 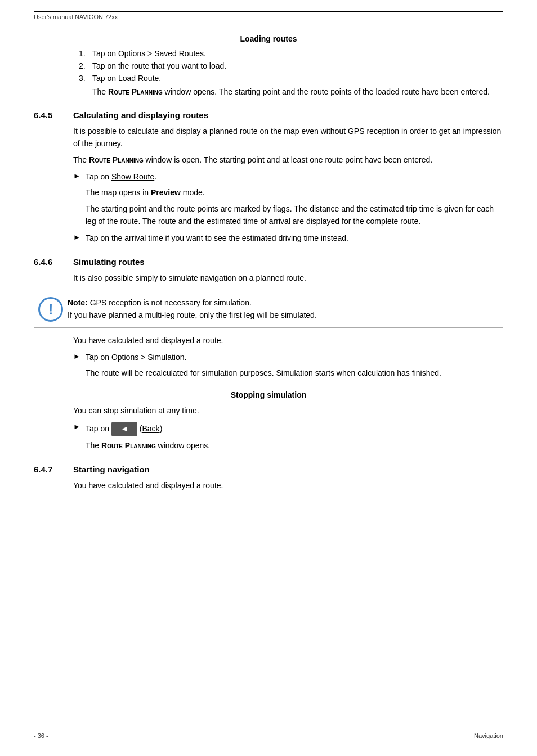 What do you see at coordinates (109, 262) in the screenshot?
I see `section-646-title: Simulating routes` at bounding box center [109, 262].